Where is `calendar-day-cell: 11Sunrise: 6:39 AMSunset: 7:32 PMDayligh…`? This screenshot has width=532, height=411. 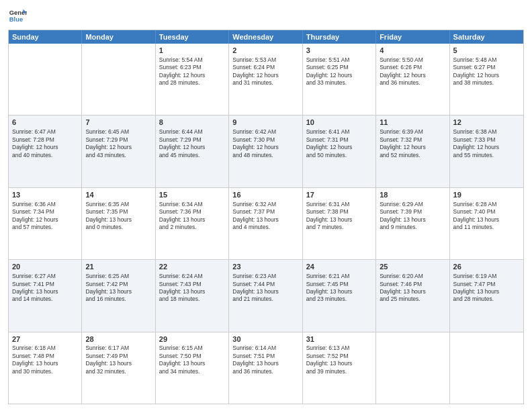
calendar-day-cell: 11Sunrise: 6:39 AMSunset: 7:32 PMDayligh… is located at coordinates (412, 151).